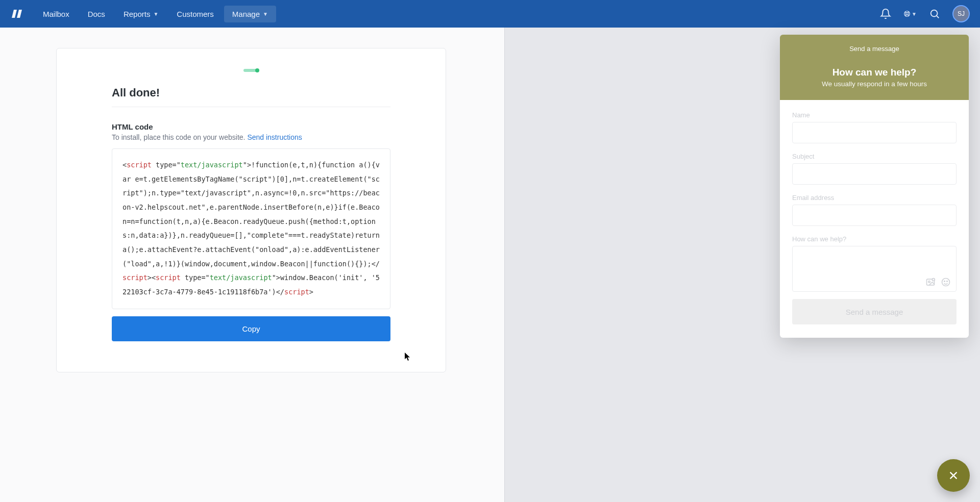  I want to click on nav-label: Mailbox, so click(56, 14).